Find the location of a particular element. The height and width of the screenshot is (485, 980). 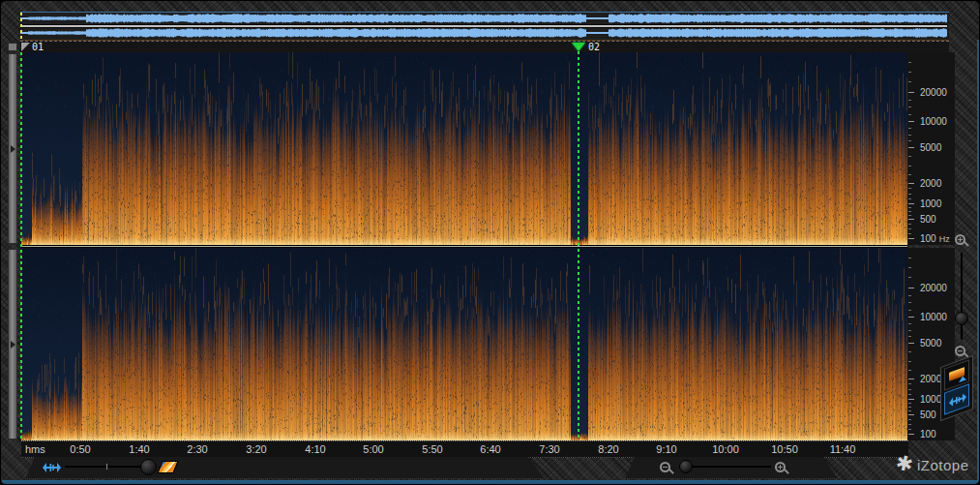

freq-tick-label: 100Hz is located at coordinates (935, 238).